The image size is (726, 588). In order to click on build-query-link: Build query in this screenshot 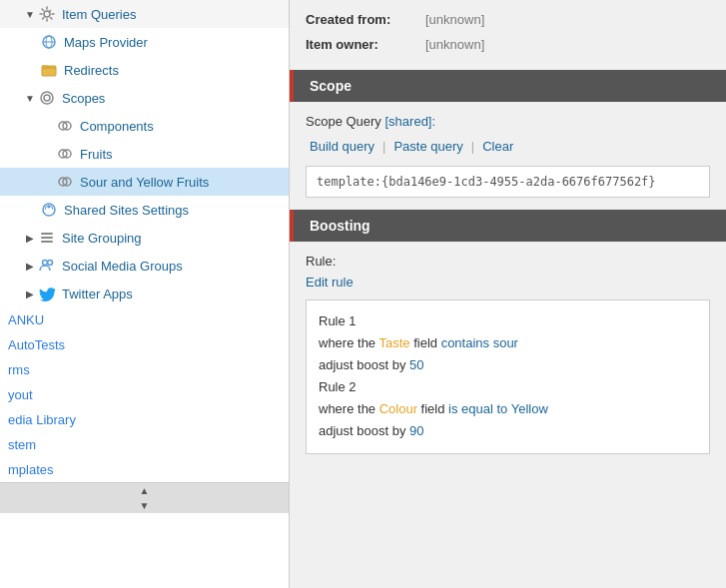, I will do `click(342, 146)`.